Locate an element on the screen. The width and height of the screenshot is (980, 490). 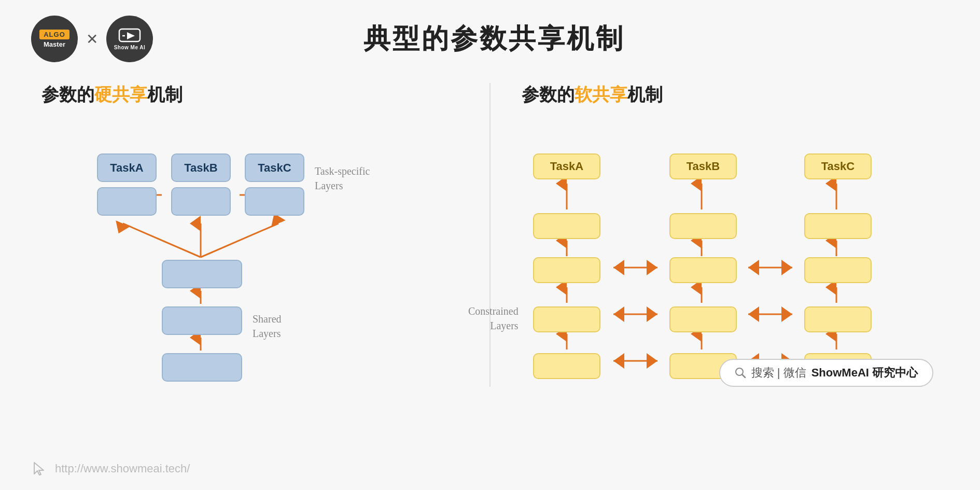
hard-task-a-label: TaskA is located at coordinates (127, 168).